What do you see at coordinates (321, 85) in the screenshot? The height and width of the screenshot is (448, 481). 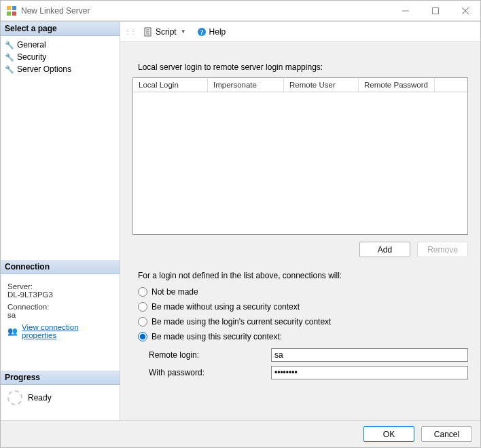 I see `column-remote-user: Remote User` at bounding box center [321, 85].